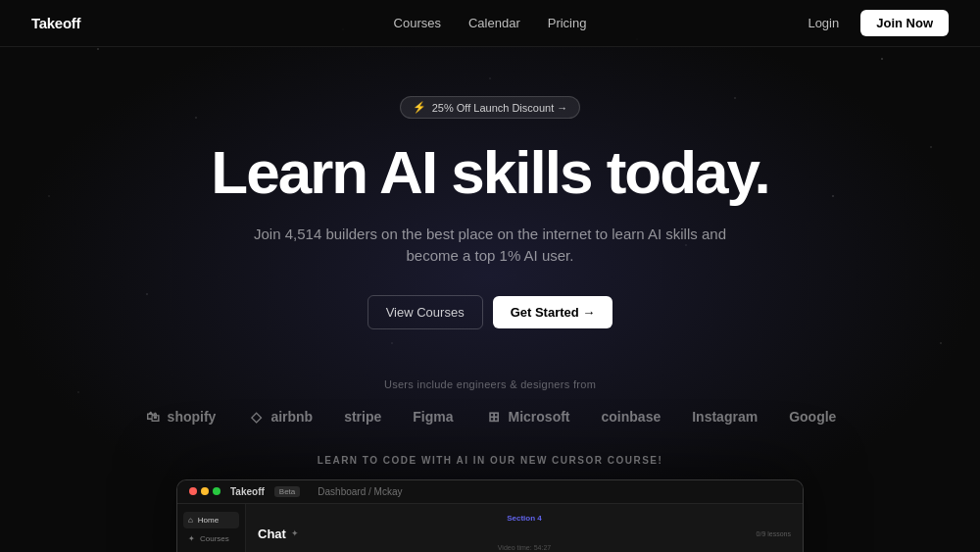 This screenshot has height=552, width=980. Describe the element at coordinates (256, 417) in the screenshot. I see `airbnb-icon: ◇` at that location.